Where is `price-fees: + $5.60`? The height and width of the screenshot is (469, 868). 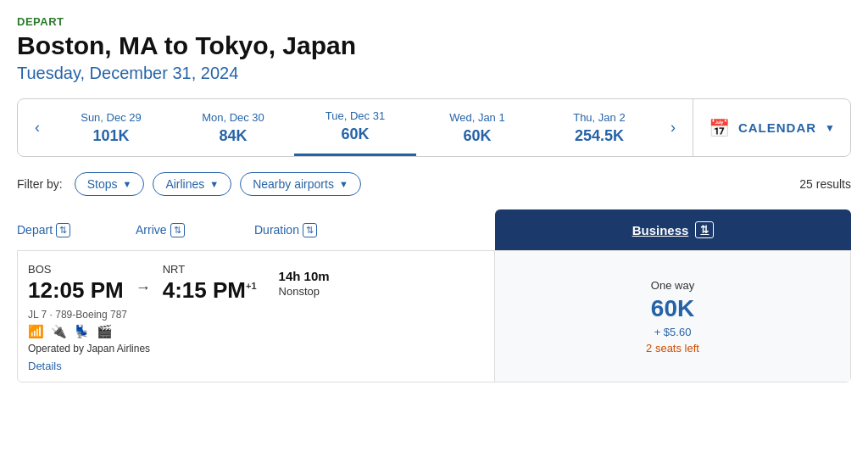
price-fees: + $5.60 is located at coordinates (673, 332).